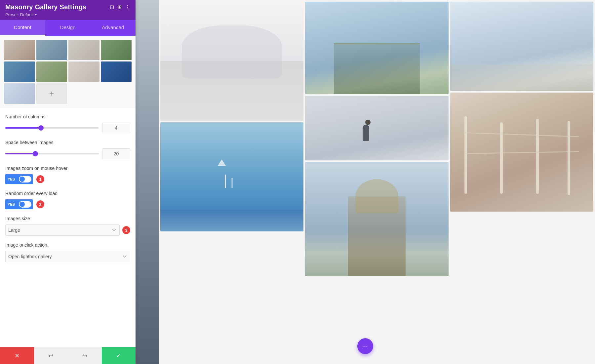  Describe the element at coordinates (68, 72) in the screenshot. I see `image-thumbnail-grid: +` at that location.